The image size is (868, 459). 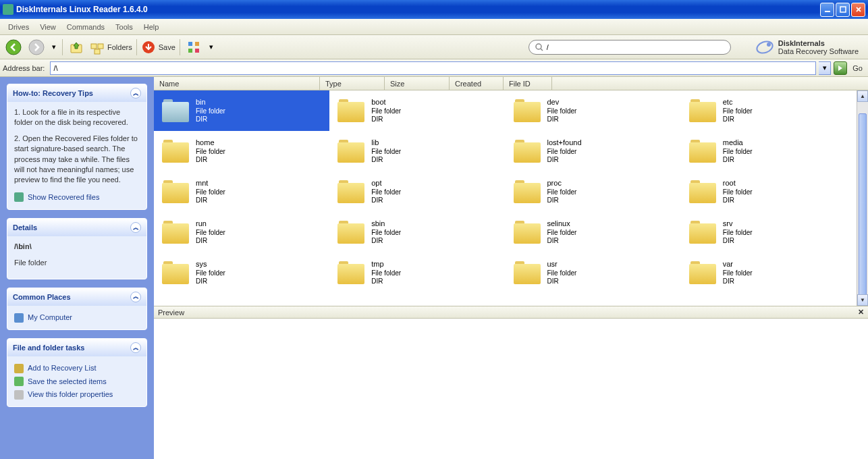 I want to click on file-name: sys, so click(x=211, y=265).